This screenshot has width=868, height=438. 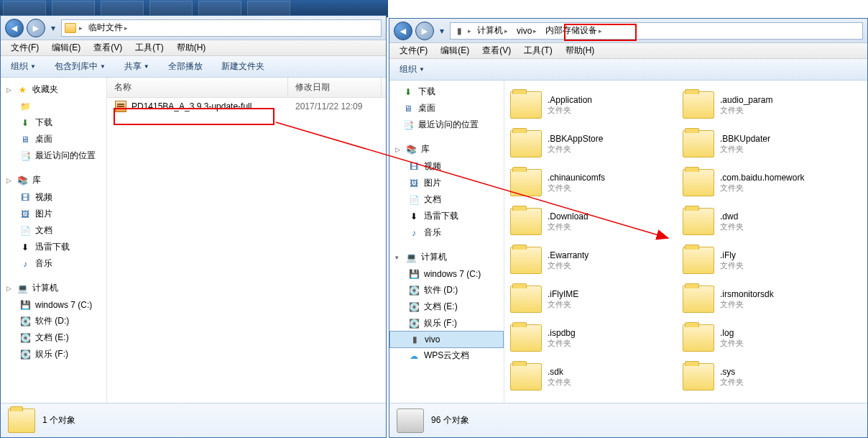 I want to click on folder-name: .Download, so click(x=568, y=216).